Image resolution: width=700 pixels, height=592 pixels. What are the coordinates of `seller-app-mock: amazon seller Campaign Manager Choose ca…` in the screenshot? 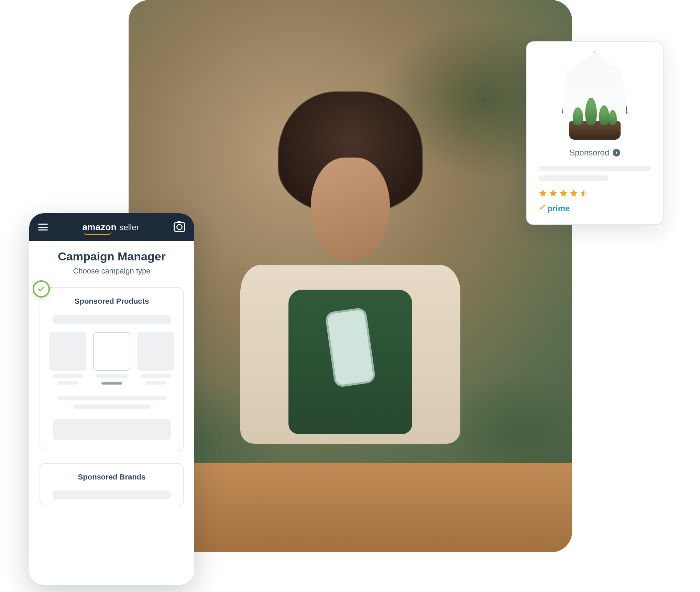 It's located at (112, 399).